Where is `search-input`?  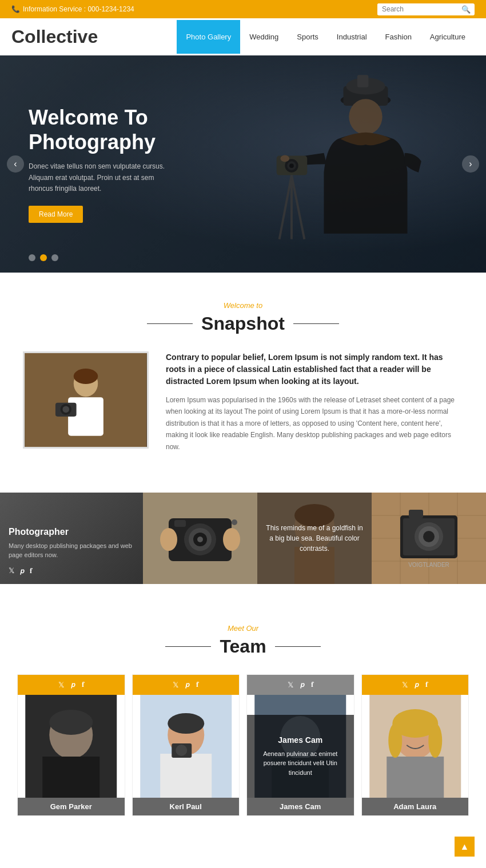 search-input is located at coordinates (417, 9).